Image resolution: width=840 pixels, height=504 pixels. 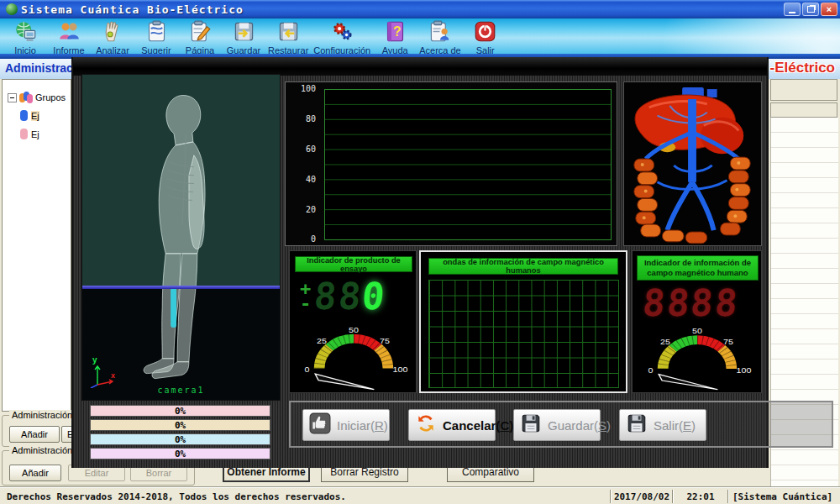 What do you see at coordinates (305, 497) in the screenshot?
I see `copyright-text: Derechos Reservados 2014-2018, Todos los…` at bounding box center [305, 497].